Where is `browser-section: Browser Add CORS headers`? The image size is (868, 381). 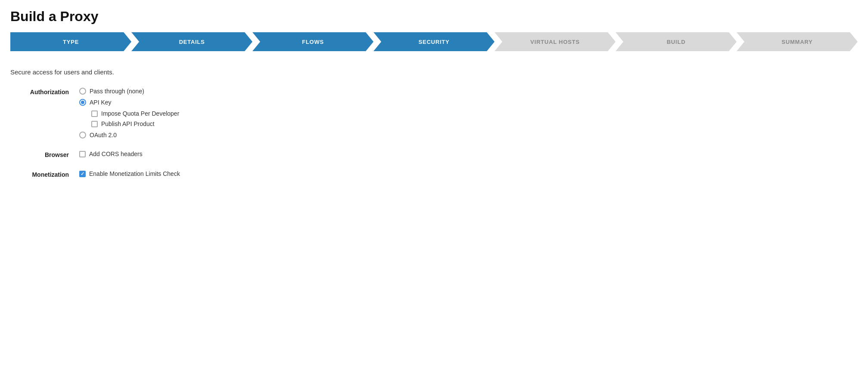
browser-section: Browser Add CORS headers is located at coordinates (434, 154).